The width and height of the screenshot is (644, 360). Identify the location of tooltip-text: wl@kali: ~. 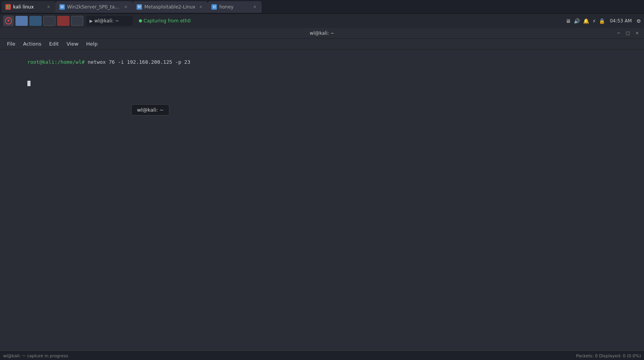
(150, 110).